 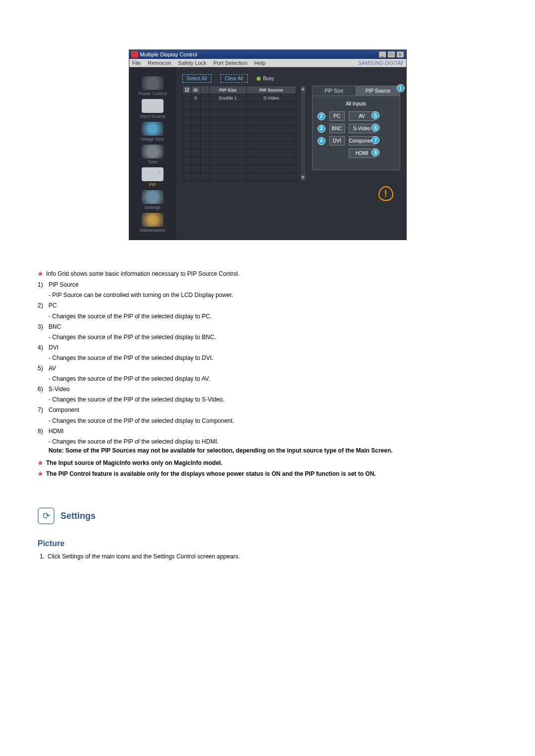 I want to click on item-4-title: DVI, so click(x=54, y=348).